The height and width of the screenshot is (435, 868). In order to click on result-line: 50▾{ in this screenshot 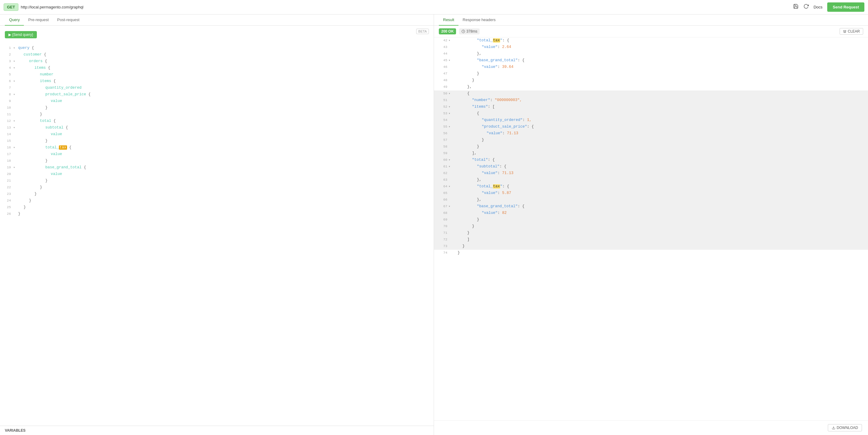, I will do `click(651, 94)`.